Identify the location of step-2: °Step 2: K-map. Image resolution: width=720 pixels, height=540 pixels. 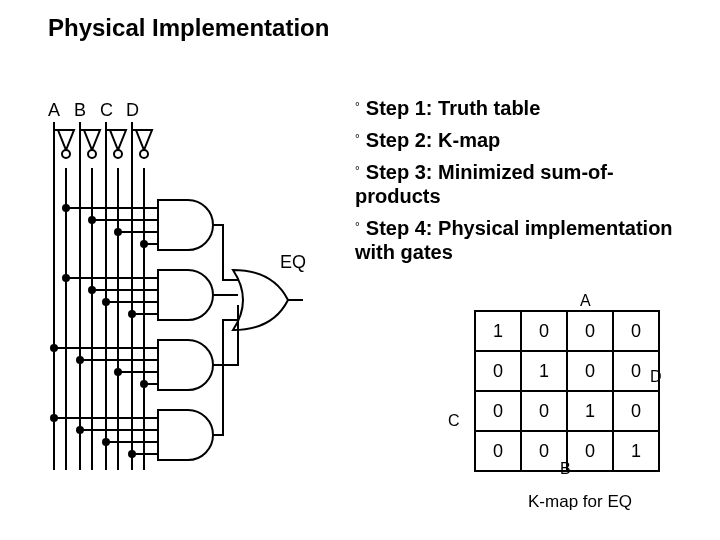
(525, 140).